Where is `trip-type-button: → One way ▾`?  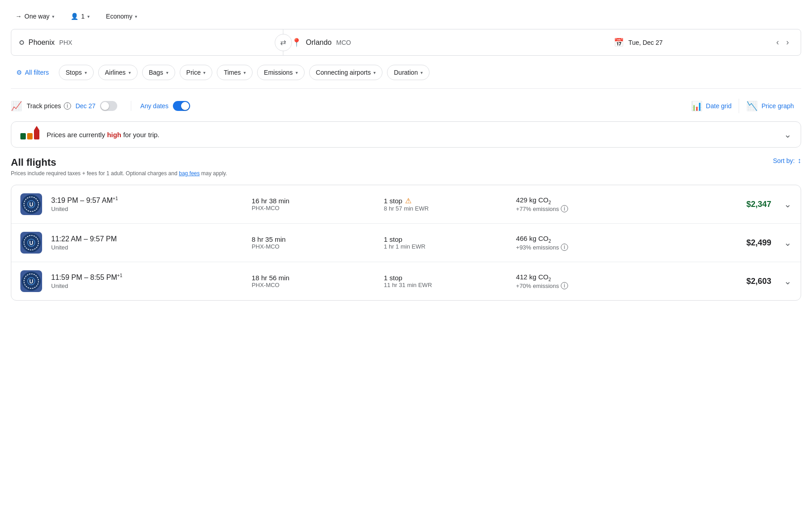 trip-type-button: → One way ▾ is located at coordinates (35, 16).